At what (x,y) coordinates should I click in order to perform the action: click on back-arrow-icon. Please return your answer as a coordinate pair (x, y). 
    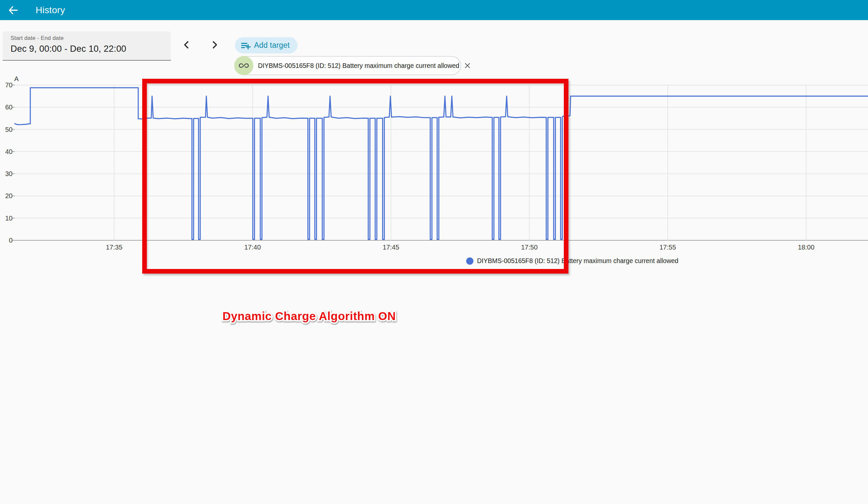
    Looking at the image, I should click on (13, 10).